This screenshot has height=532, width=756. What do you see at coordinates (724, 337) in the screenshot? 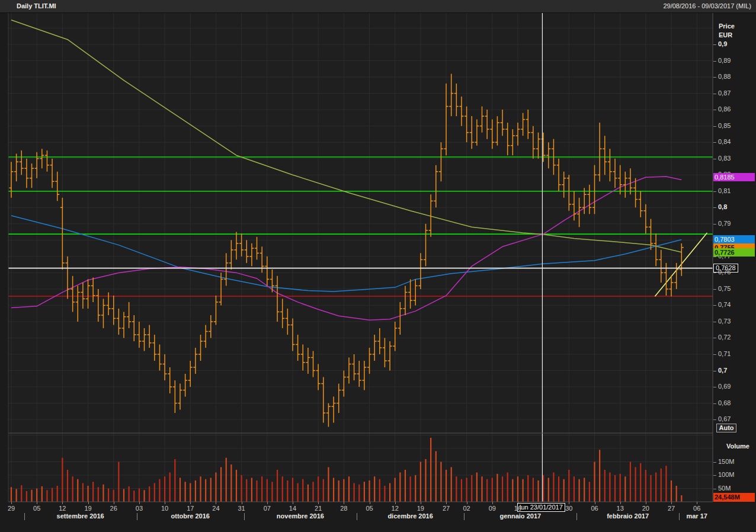
I see `price-tick-label: 0,72` at bounding box center [724, 337].